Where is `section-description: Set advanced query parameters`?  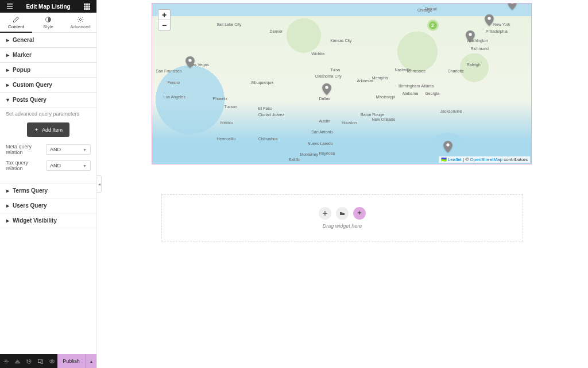
section-description: Set advanced query parameters is located at coordinates (48, 114).